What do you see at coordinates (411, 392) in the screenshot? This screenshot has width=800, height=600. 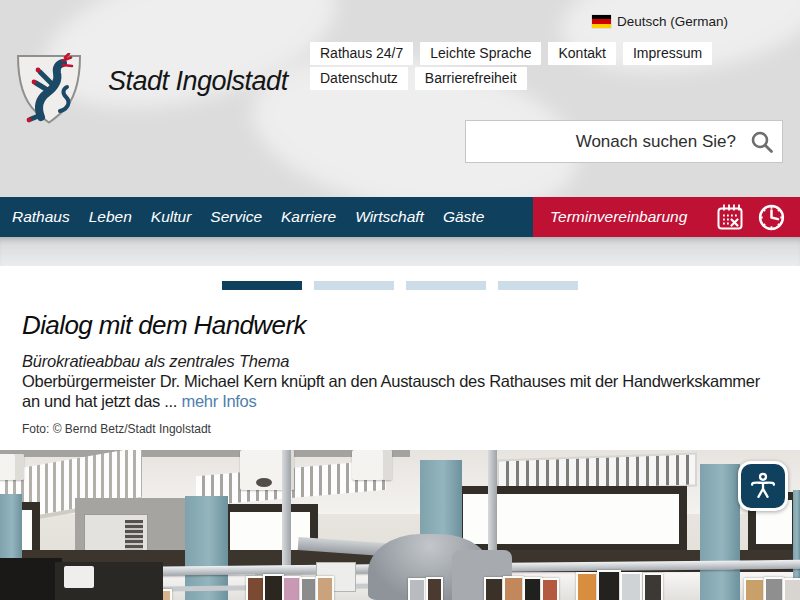 I see `article-teaser: Oberbürgermeister Dr. Michael Kern knüpf…` at bounding box center [411, 392].